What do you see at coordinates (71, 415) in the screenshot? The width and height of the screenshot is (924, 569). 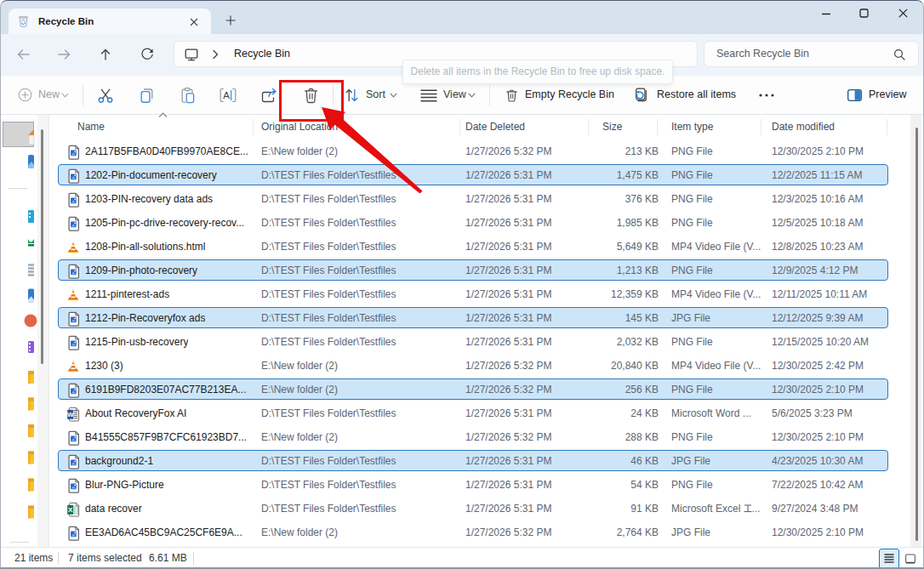 I see `svg-text: W` at bounding box center [71, 415].